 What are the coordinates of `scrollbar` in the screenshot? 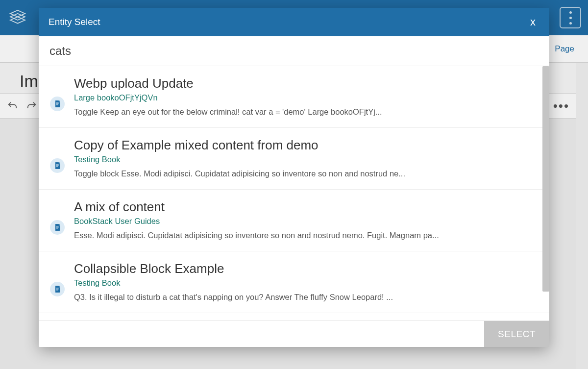 It's located at (546, 179).